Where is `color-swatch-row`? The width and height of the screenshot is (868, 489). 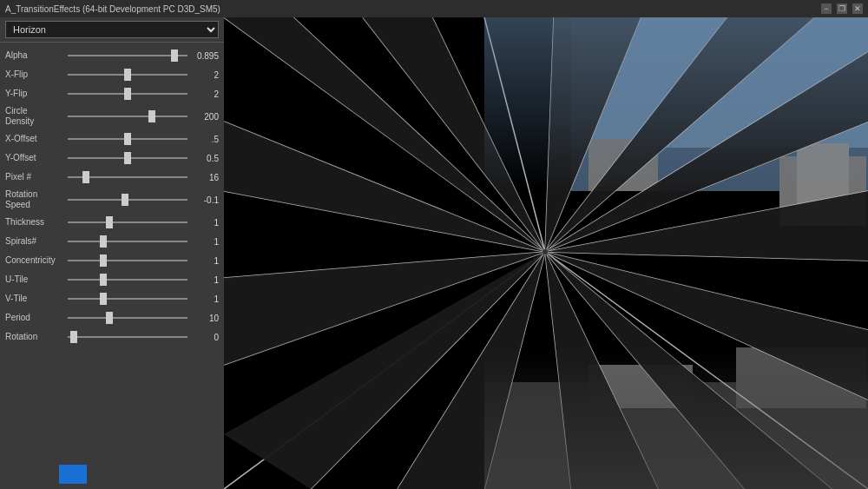
color-swatch-row is located at coordinates (112, 474).